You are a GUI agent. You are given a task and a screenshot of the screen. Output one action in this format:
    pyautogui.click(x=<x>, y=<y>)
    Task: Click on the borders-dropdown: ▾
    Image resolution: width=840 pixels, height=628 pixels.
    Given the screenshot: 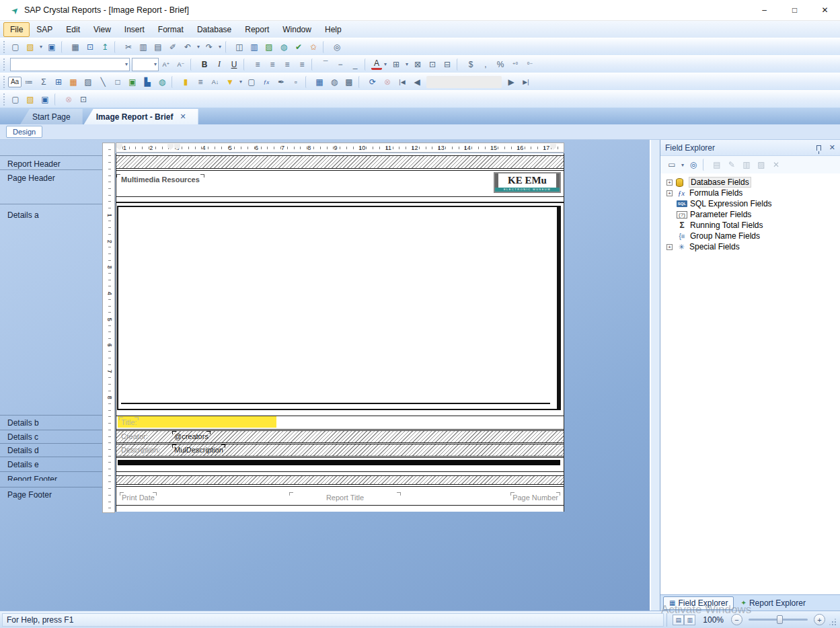 What is the action you would take?
    pyautogui.click(x=407, y=65)
    